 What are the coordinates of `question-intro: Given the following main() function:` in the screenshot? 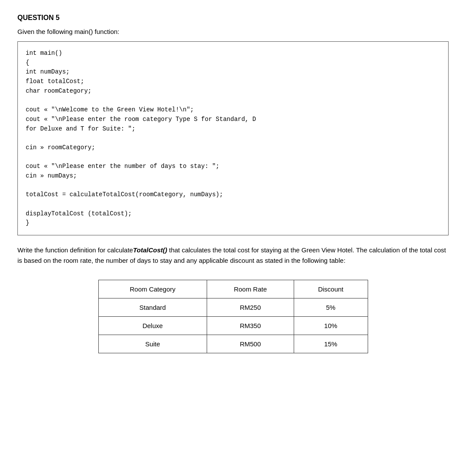 It's located at (233, 31).